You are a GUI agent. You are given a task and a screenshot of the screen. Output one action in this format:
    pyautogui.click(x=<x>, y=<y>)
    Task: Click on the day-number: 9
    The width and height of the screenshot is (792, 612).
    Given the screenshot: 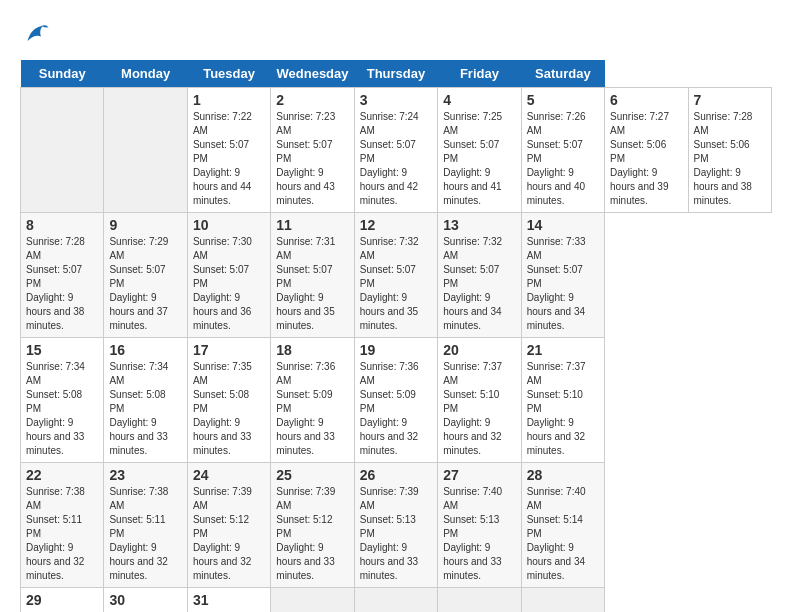 What is the action you would take?
    pyautogui.click(x=145, y=225)
    